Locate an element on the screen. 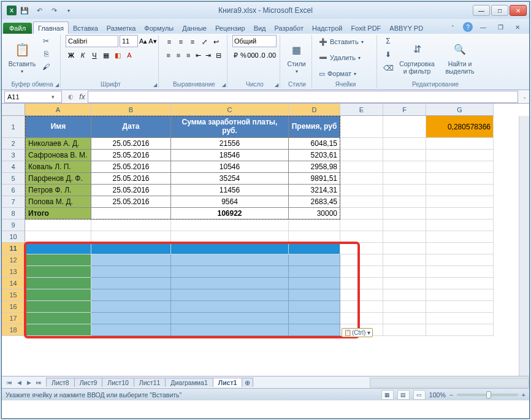 The width and height of the screenshot is (531, 420). row-header: 12 is located at coordinates (13, 260).